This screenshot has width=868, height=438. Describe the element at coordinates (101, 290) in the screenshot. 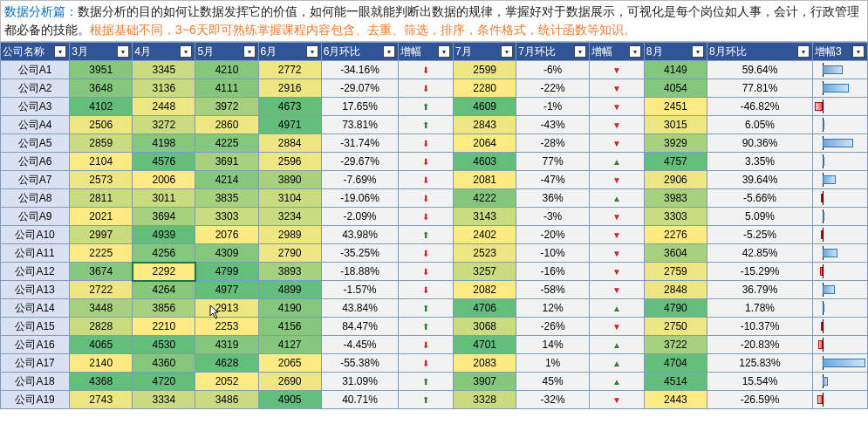

I see `cell-m3: 2722` at that location.